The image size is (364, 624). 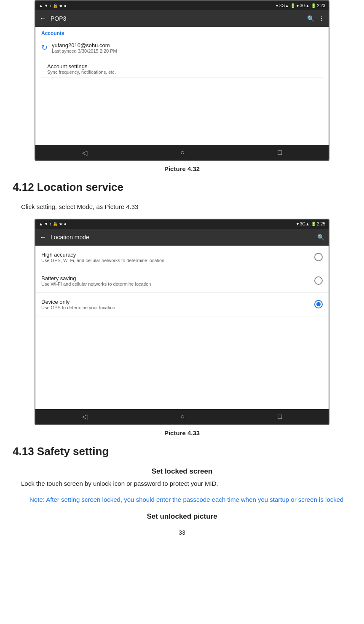 I want to click on account-settings-title: Account settings, so click(x=182, y=67).